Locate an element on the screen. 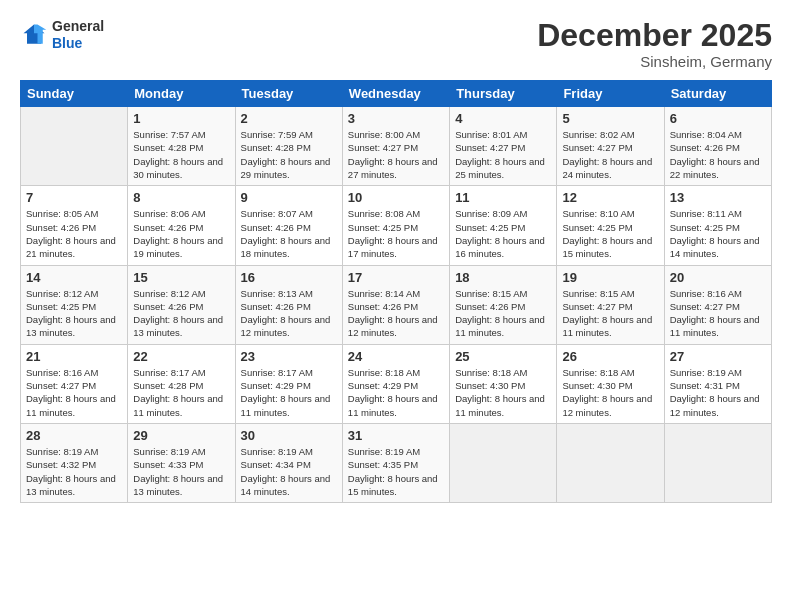  day-info: Sunrise: 8:19 AMSunset: 4:33 PMDaylight:… is located at coordinates (181, 472).